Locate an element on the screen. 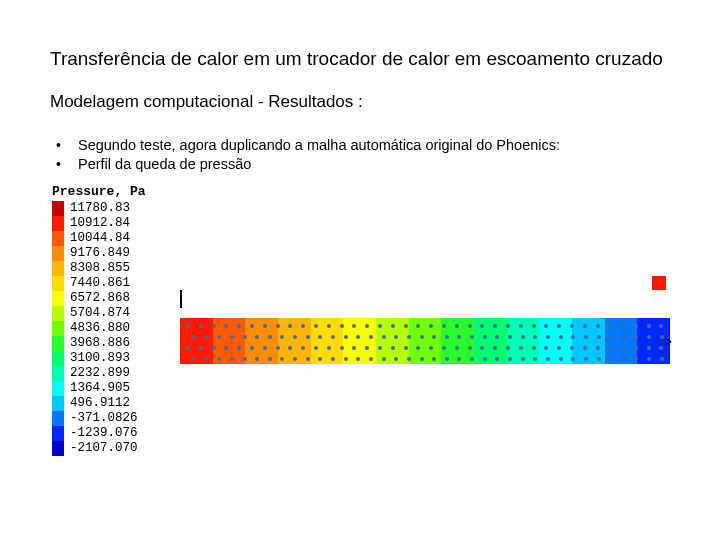  color-bar is located at coordinates (58, 328).